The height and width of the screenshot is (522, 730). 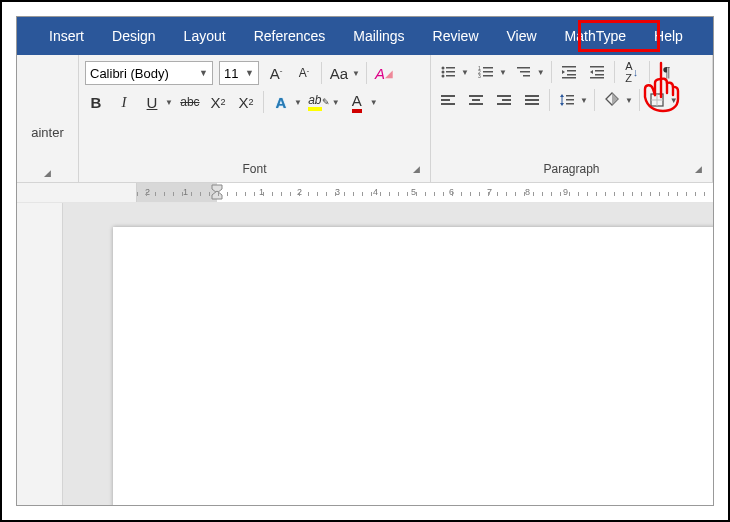 I want to click on bullets-button, so click(x=448, y=72).